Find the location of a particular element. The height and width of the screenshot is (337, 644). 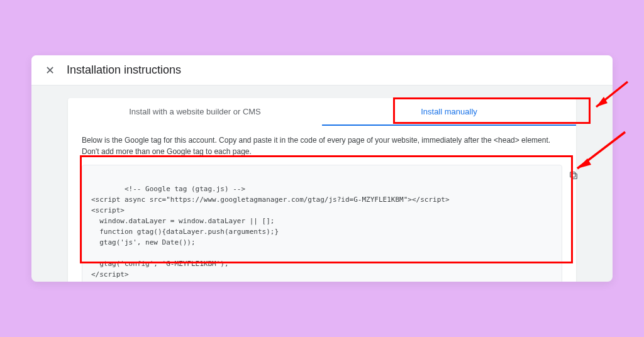

tab-label: Install with a website builder or CMS is located at coordinates (195, 112).